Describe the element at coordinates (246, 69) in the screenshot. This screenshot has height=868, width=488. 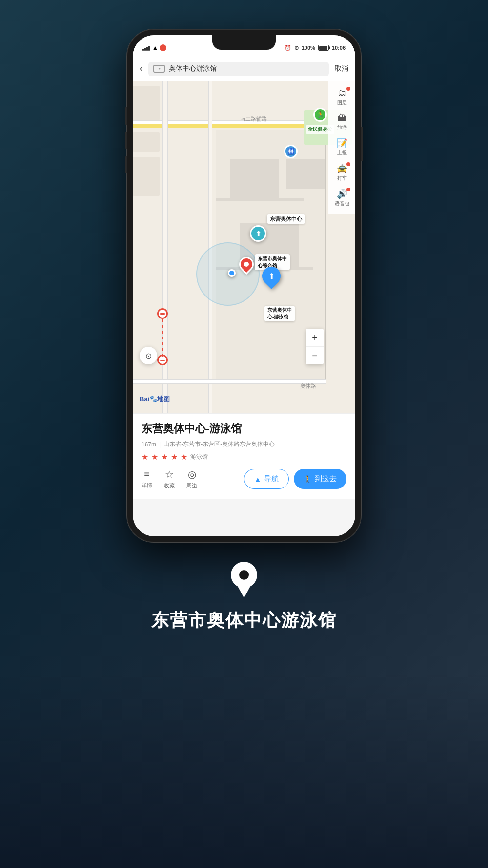
I see `search-input: 奥体中心游泳馆` at that location.